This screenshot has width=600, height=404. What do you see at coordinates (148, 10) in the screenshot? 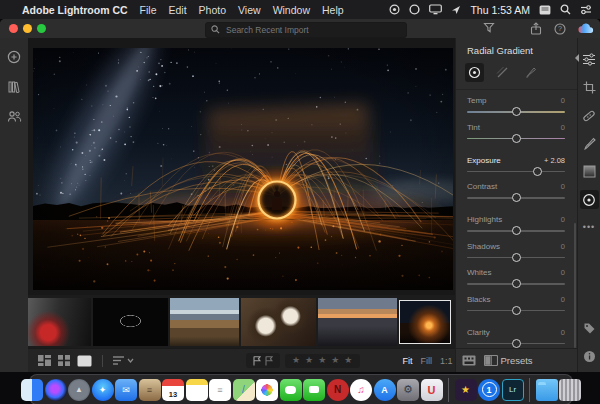
I see `menu-file: File` at bounding box center [148, 10].